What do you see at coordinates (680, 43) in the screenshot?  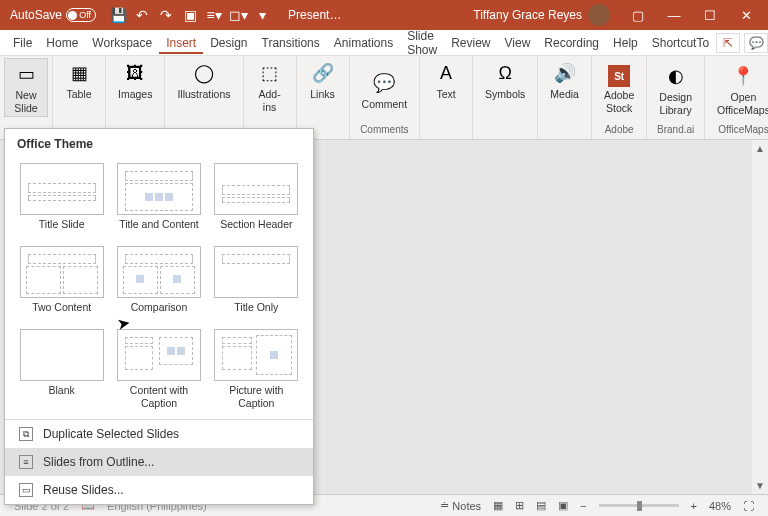 I see `tab-shortcut: ShortcutTo` at bounding box center [680, 43].